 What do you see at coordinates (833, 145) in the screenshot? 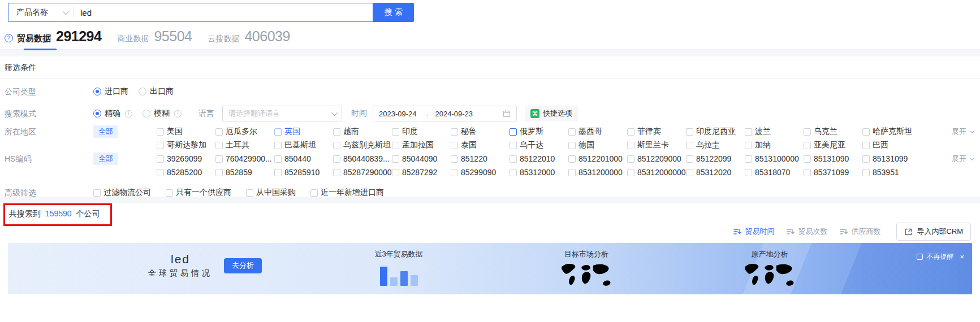
I see `region-checkbox-item: 亚美尼亚` at bounding box center [833, 145].